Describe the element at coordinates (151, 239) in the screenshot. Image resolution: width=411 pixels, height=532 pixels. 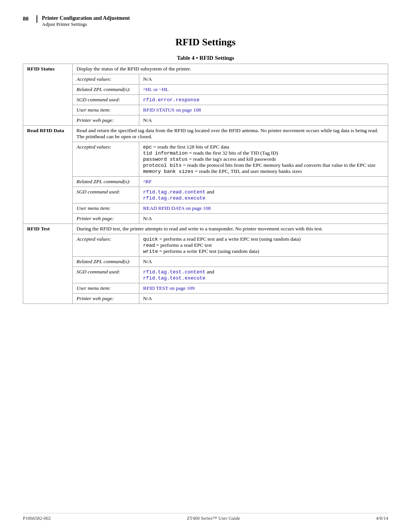
I see `mono-quick: quick` at that location.